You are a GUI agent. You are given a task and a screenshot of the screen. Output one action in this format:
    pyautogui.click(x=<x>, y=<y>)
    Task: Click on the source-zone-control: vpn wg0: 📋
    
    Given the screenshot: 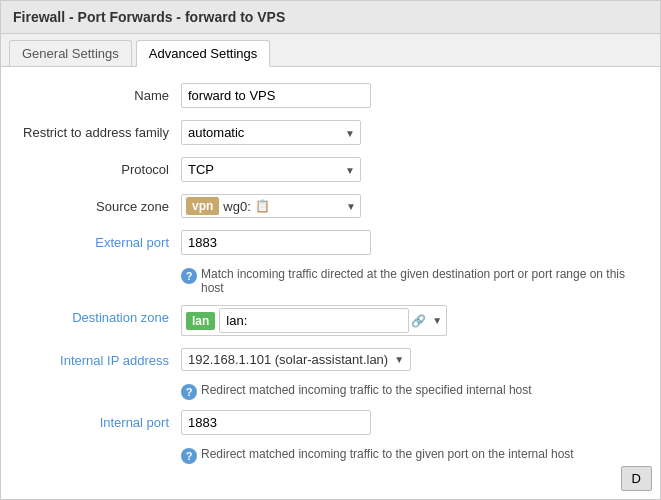 What is the action you would take?
    pyautogui.click(x=410, y=206)
    